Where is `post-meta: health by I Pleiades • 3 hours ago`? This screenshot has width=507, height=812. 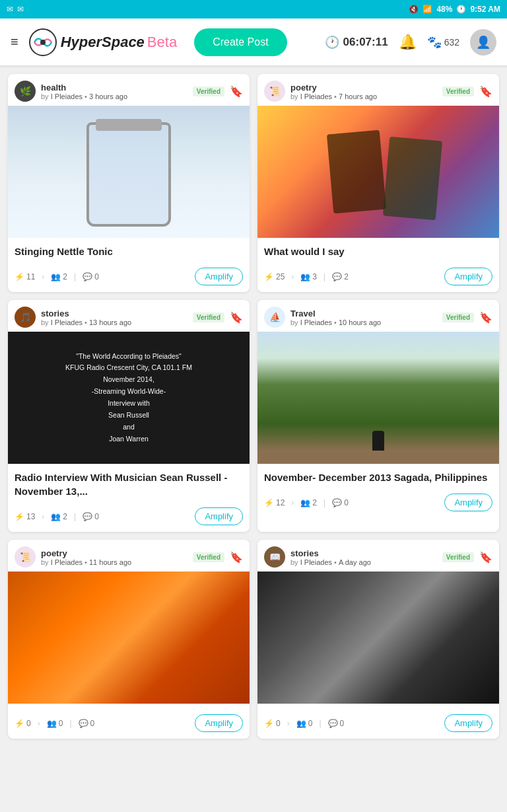 post-meta: health by I Pleiades • 3 hours ago is located at coordinates (114, 91).